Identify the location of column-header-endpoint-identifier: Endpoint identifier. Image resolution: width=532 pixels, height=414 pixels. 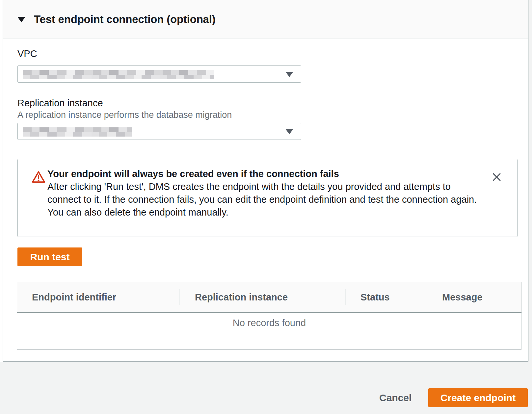
(98, 297).